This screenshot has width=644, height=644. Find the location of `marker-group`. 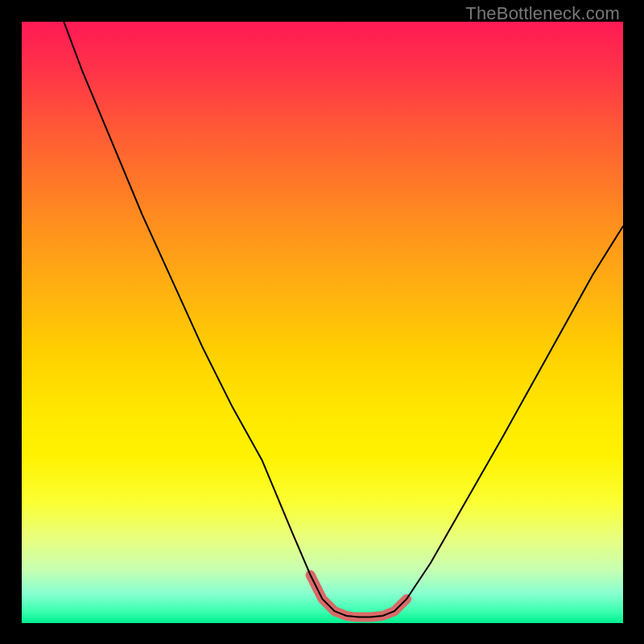

marker-group is located at coordinates (359, 596).